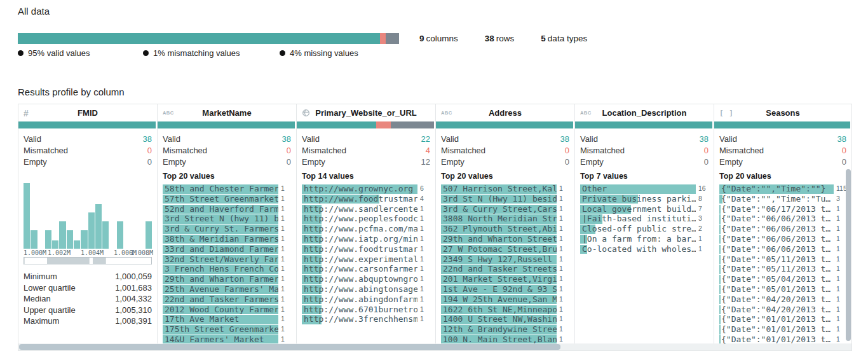 The image size is (868, 360). Describe the element at coordinates (505, 340) in the screenshot. I see `value-row: 100 N. Main Street,Blan…1` at that location.